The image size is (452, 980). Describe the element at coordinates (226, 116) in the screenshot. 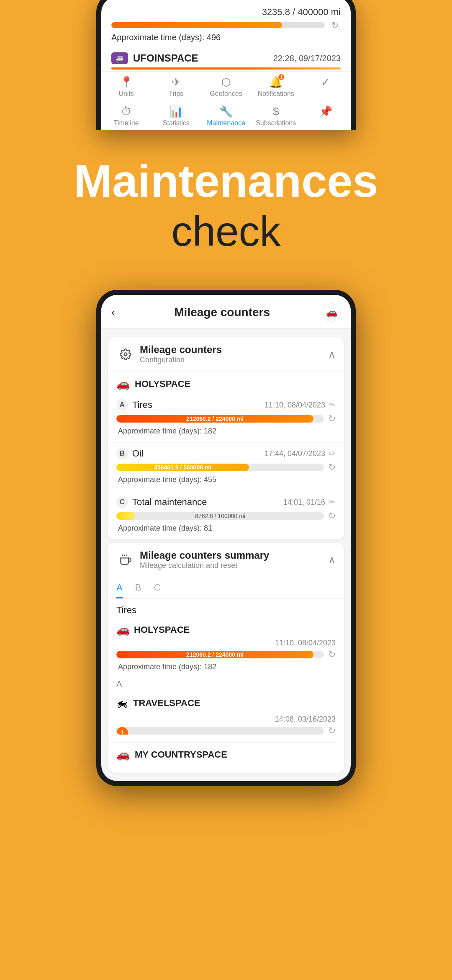

I see `bottom-nav-row2: ⏱ Timeline 📊 Statistics 🔧 Maintenance $ …` at that location.